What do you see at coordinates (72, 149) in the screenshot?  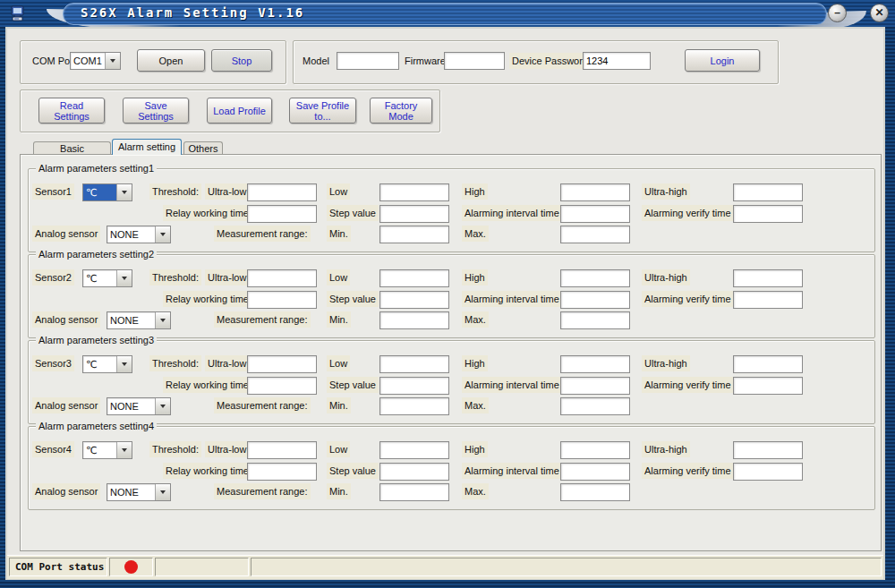 I see `tab-basic-parameters: Basic Parameters` at bounding box center [72, 149].